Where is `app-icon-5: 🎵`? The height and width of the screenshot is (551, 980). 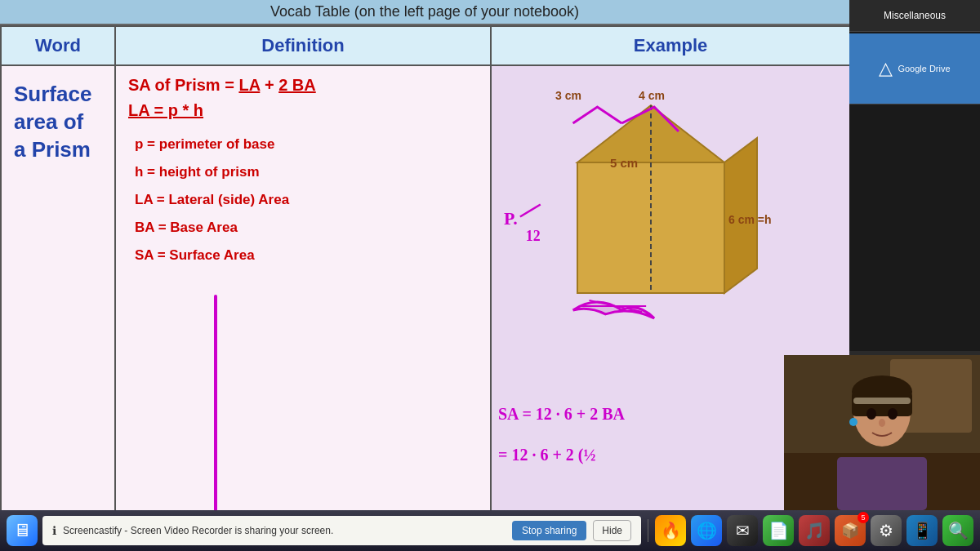 app-icon-5: 🎵 is located at coordinates (814, 531).